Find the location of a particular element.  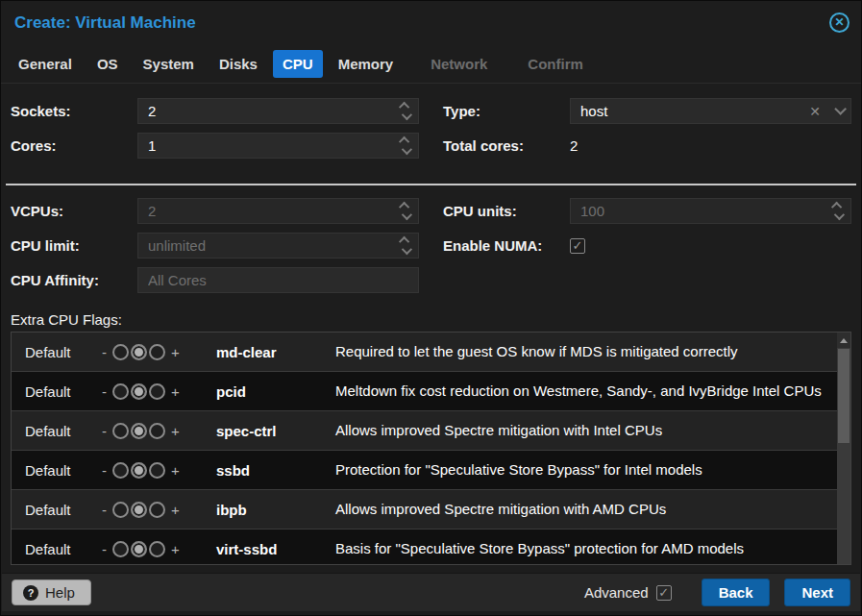

help-icon: ? is located at coordinates (31, 593).